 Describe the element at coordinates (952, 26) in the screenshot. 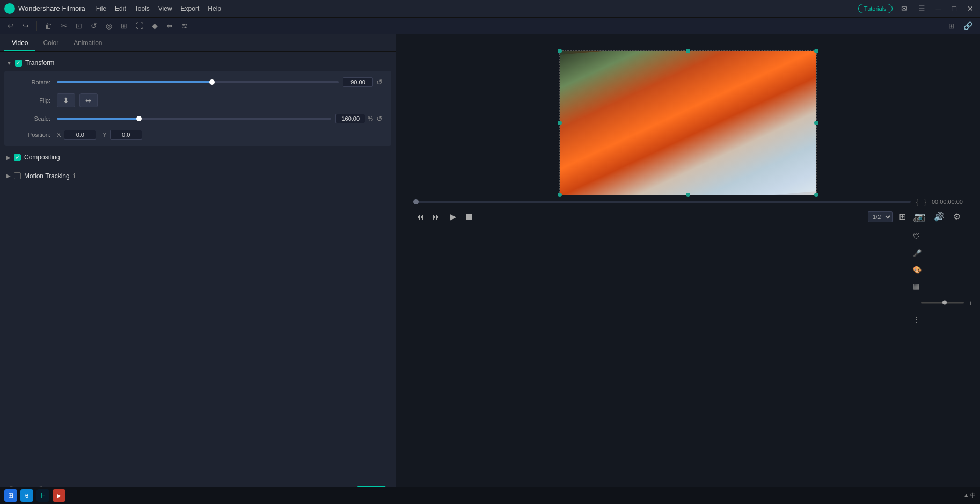

I see `media-library-button: ⊞` at that location.